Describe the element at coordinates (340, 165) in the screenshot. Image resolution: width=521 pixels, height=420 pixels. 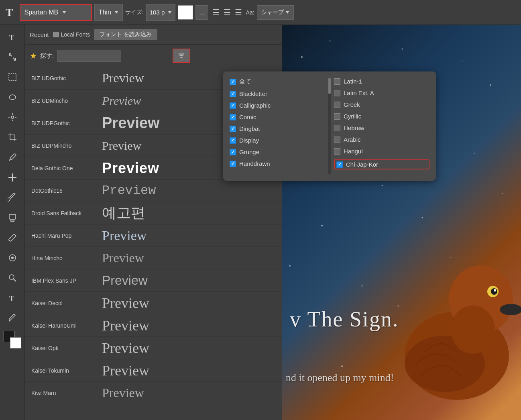
I see `filter-chi-jap-kor-checkbox` at that location.